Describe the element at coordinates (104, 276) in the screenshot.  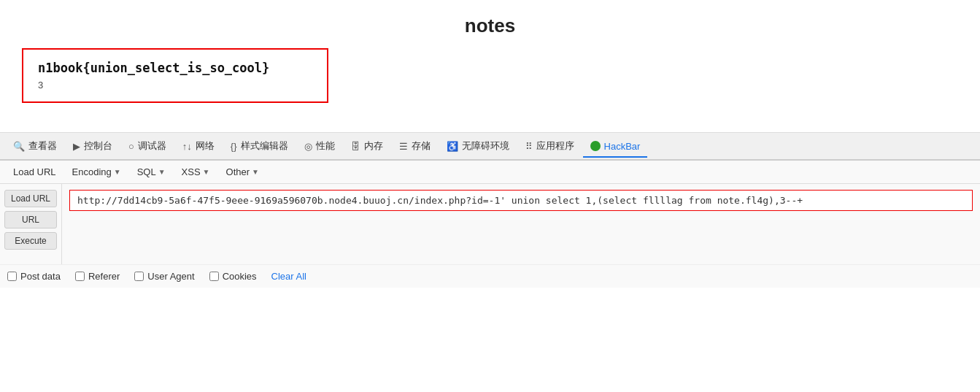
I see `referer-label: Referer` at that location.